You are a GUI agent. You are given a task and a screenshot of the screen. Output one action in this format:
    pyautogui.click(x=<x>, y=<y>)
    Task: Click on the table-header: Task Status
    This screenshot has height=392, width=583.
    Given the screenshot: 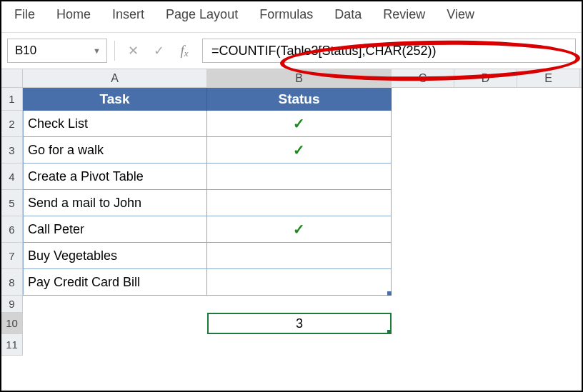 What is the action you would take?
    pyautogui.click(x=302, y=99)
    